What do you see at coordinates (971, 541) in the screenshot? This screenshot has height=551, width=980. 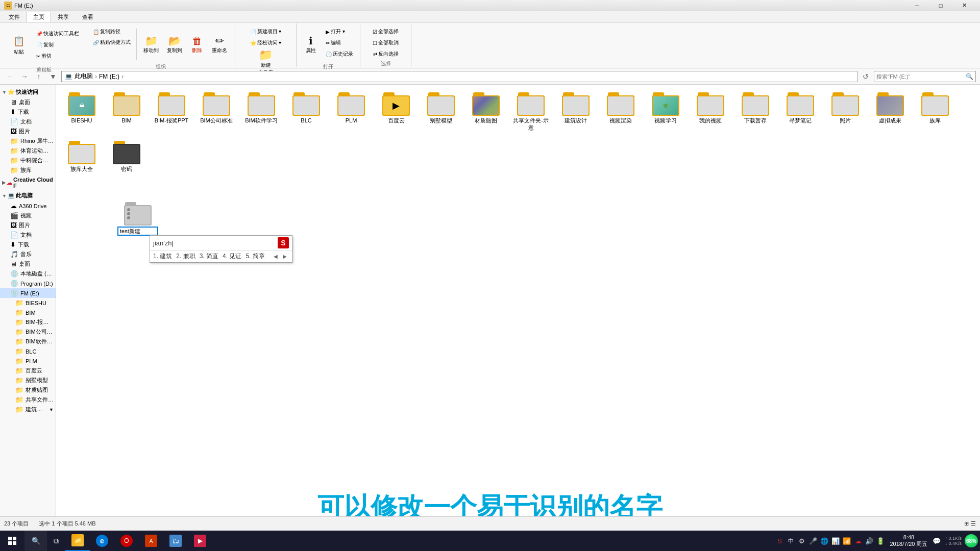 I see `resource-indicator: 68%` at bounding box center [971, 541].